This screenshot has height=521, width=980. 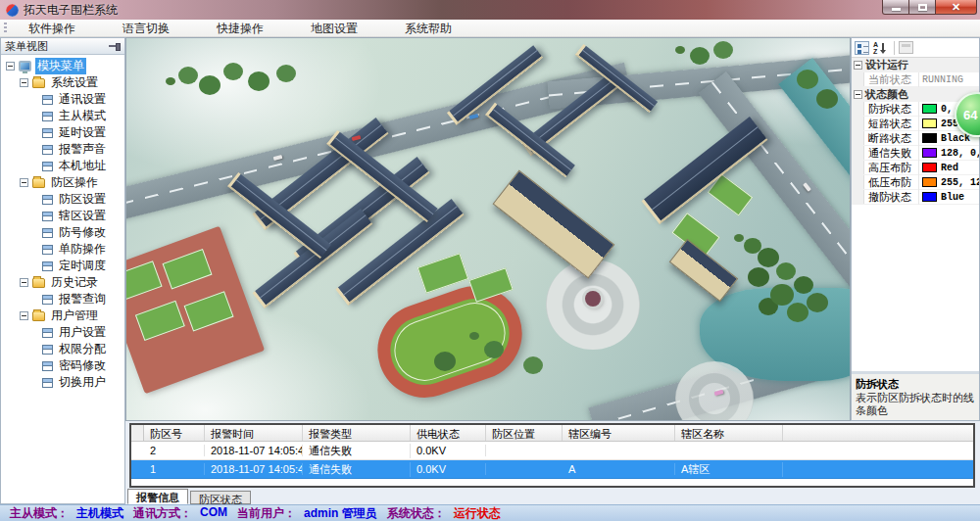 I want to click on tree-group-zone: 防区操作, so click(x=63, y=182).